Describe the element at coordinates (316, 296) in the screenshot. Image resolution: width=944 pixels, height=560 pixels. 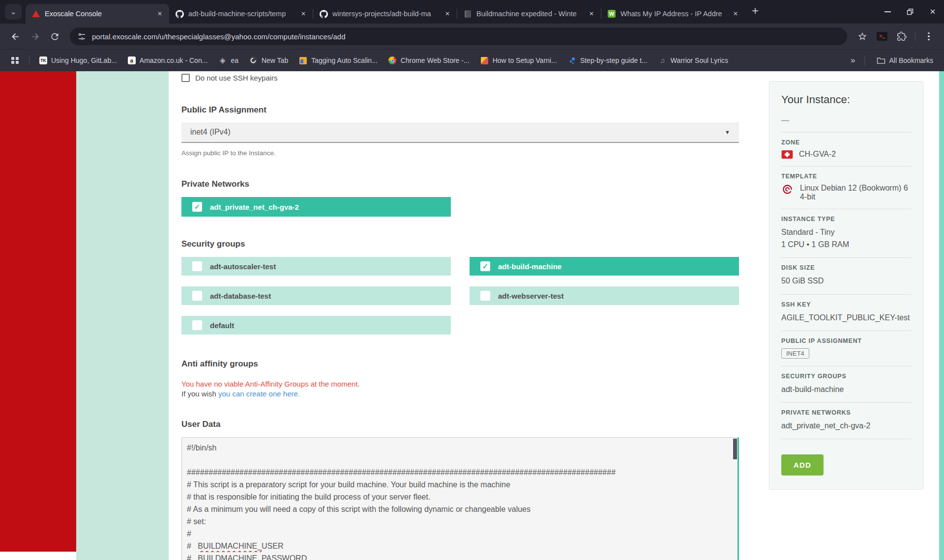
I see `security-group-item: adt-database-test` at that location.